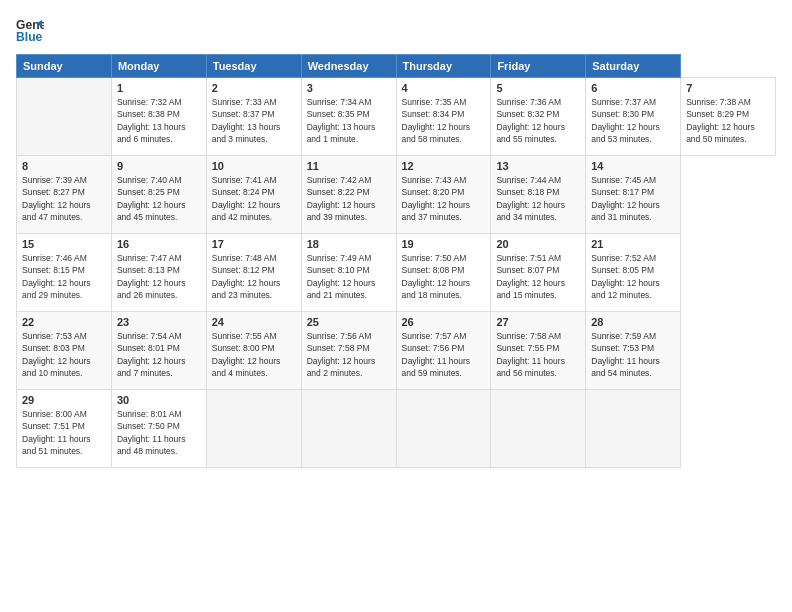 This screenshot has width=792, height=612. Describe the element at coordinates (159, 432) in the screenshot. I see `day-info: Sunrise: 8:01 AMSunset: 7:50 PMDaylight:…` at that location.